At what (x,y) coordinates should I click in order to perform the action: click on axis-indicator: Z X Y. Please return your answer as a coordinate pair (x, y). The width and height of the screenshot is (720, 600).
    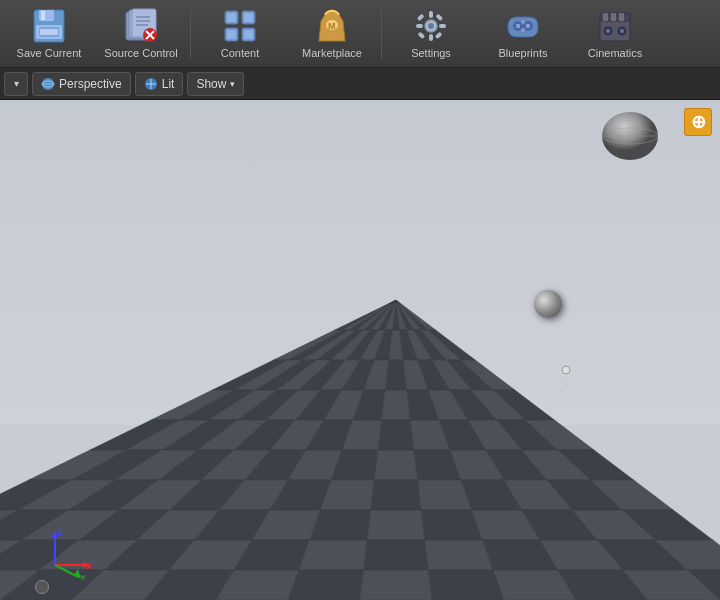
    Looking at the image, I should click on (70, 552).